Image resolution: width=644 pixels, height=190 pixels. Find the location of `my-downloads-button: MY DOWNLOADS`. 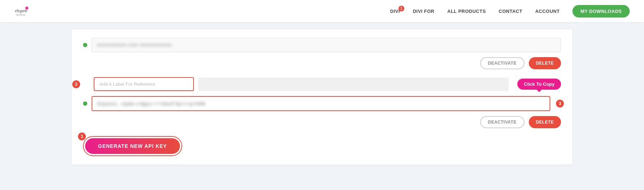

my-downloads-button: MY DOWNLOADS is located at coordinates (601, 11).